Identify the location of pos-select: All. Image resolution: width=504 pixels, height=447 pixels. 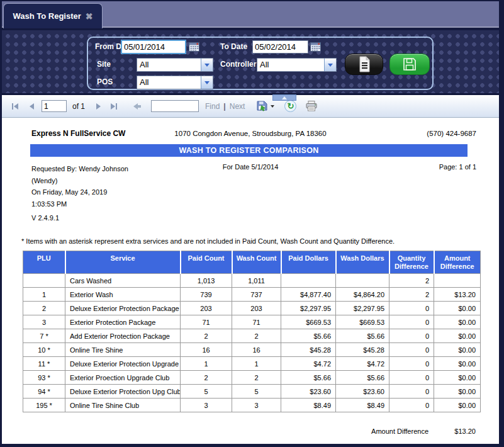
(175, 82).